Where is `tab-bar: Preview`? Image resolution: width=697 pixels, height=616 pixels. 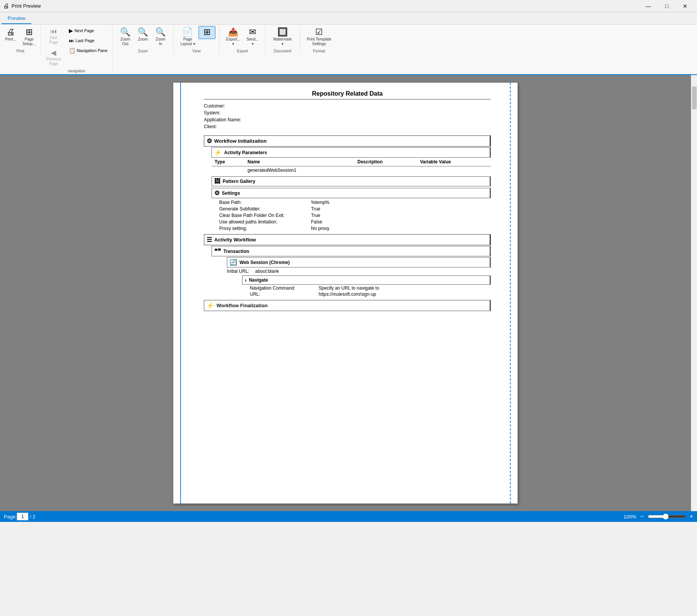 tab-bar: Preview is located at coordinates (348, 18).